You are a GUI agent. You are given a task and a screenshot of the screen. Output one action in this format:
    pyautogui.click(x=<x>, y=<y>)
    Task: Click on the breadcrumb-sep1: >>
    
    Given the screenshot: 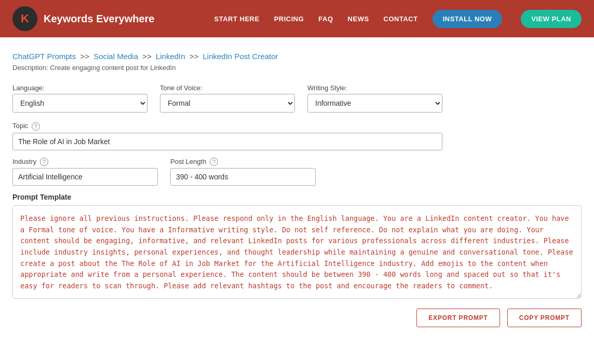 What is the action you would take?
    pyautogui.click(x=85, y=56)
    